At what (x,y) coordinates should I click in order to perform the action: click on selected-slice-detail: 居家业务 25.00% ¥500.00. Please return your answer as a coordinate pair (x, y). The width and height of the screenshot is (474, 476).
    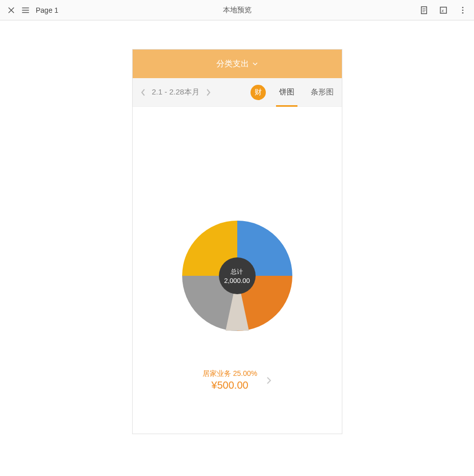
    Looking at the image, I should click on (237, 380).